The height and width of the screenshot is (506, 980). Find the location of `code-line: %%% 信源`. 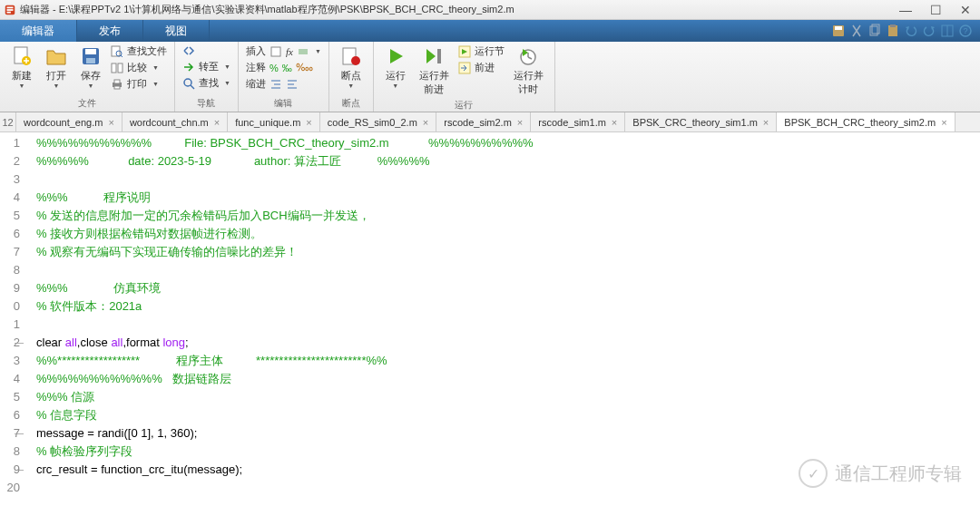

code-line: %%% 信源 is located at coordinates (508, 397).